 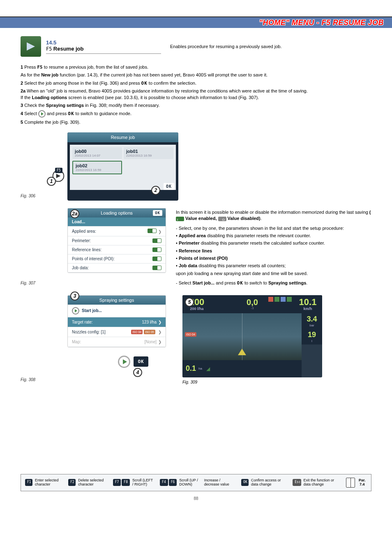 What do you see at coordinates (226, 46) in the screenshot?
I see `section-description: Enables procedure for resuming a previou…` at bounding box center [226, 46].